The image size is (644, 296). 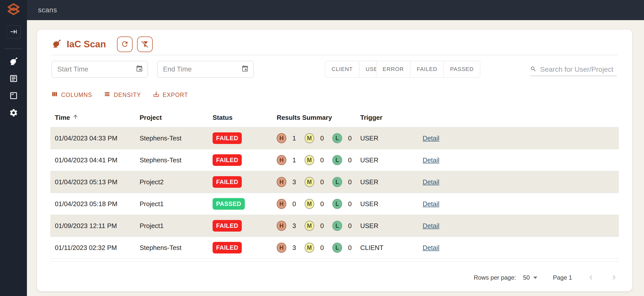 I want to click on status-badge: PASSED, so click(x=229, y=204).